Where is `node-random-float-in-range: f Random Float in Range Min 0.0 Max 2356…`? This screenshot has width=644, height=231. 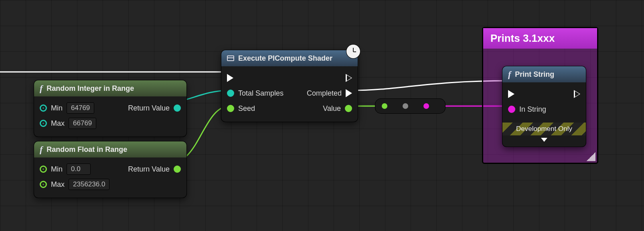 node-random-float-in-range: f Random Float in Range Min 0.0 Max 2356… is located at coordinates (110, 170).